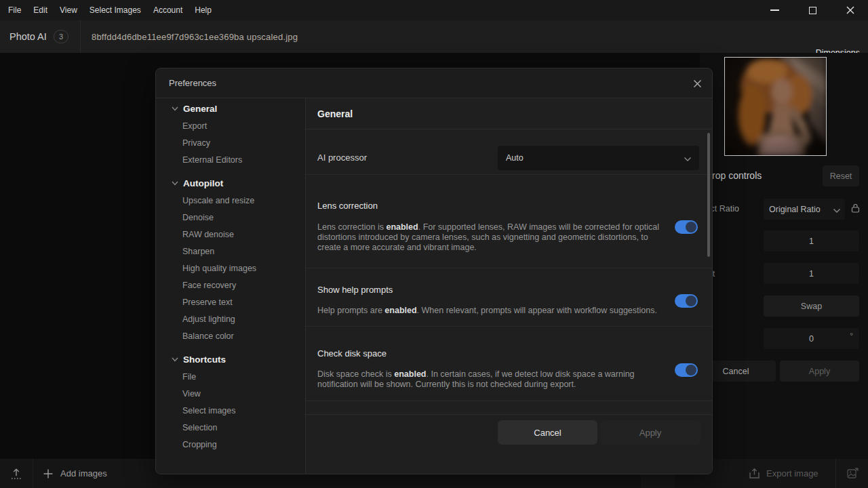 The height and width of the screenshot is (488, 868). I want to click on sidebar-item-view: View, so click(231, 393).